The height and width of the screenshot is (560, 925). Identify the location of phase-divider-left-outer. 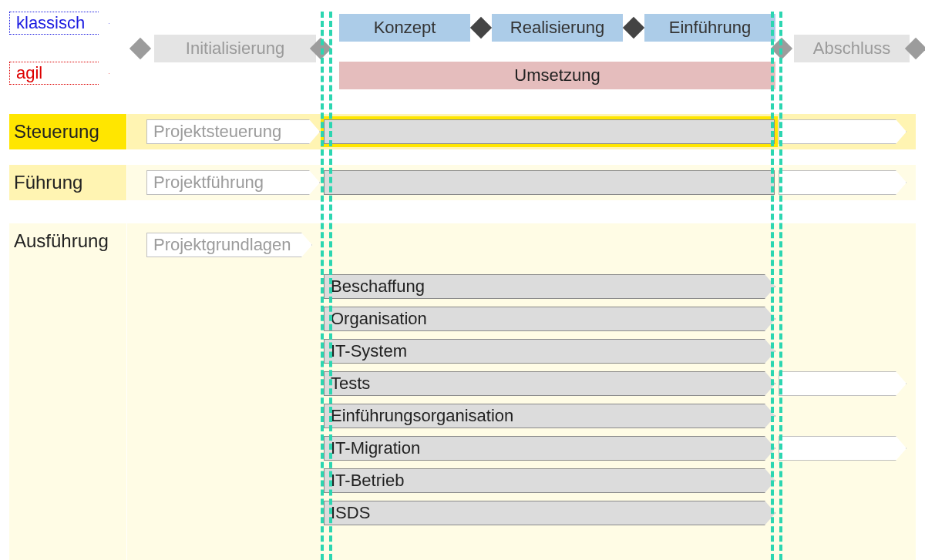
(322, 286).